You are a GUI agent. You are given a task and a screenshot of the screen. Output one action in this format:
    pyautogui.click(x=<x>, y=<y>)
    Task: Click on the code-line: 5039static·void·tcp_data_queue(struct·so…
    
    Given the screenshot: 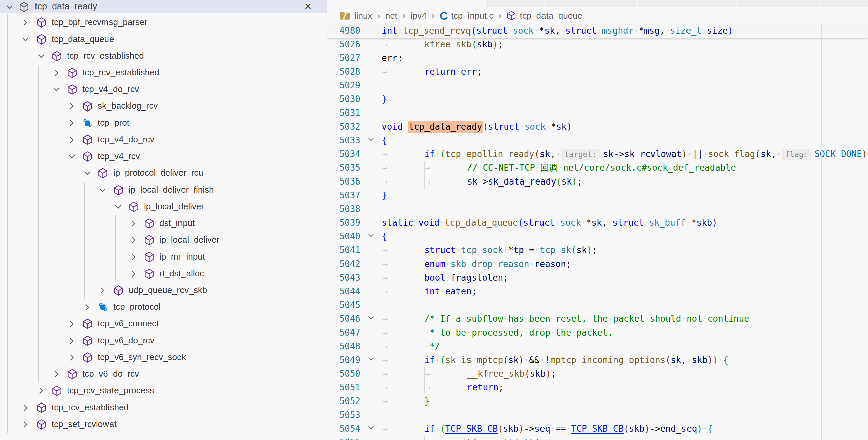 What is the action you would take?
    pyautogui.click(x=597, y=223)
    